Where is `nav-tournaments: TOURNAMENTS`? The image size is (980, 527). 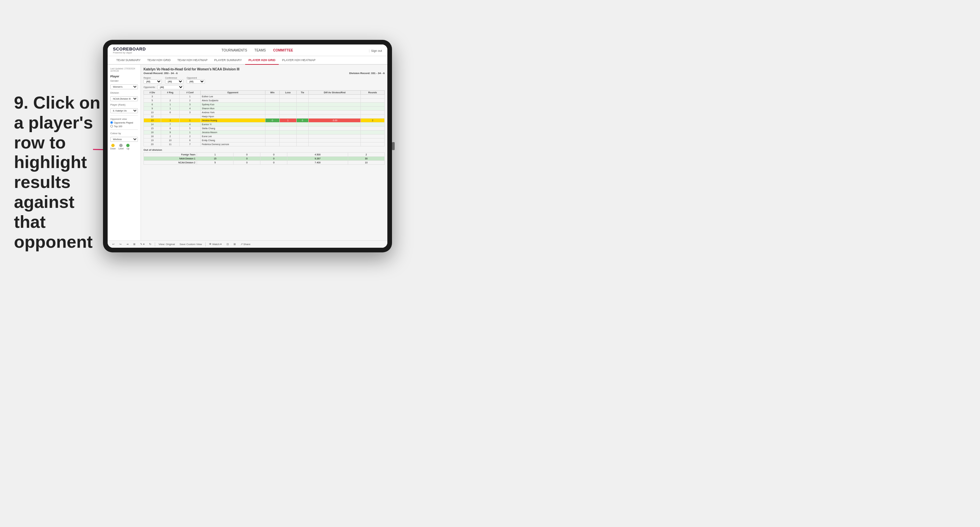
nav-tournaments: TOURNAMENTS is located at coordinates (234, 50).